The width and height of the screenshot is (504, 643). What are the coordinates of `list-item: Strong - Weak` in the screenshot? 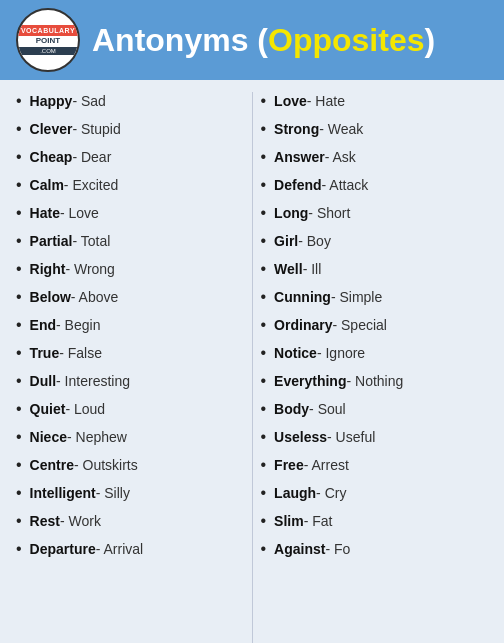 It's located at (375, 129).